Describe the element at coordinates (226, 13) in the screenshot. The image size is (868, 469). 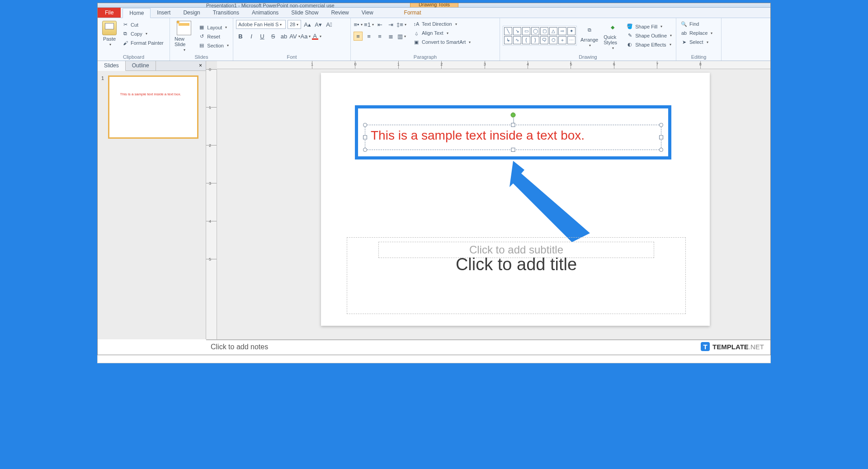
I see `tab-transitions: Transitions` at that location.